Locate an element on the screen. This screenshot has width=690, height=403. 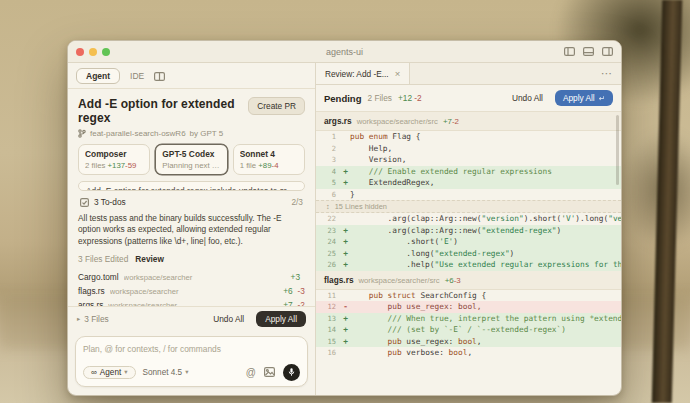
code-line: 14 + /// (set by `-E` / `--extended-rege… is located at coordinates (468, 330).